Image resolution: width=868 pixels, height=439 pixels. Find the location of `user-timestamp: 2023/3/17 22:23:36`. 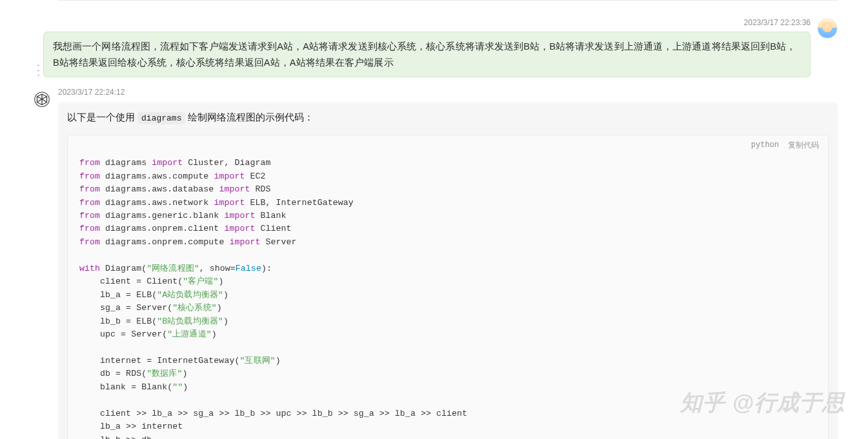

user-timestamp: 2023/3/17 22:23:36 is located at coordinates (440, 23).